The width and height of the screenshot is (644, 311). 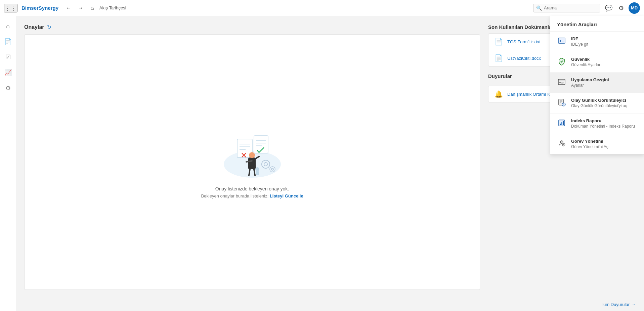 What do you see at coordinates (609, 8) in the screenshot?
I see `chat-button: 💬` at bounding box center [609, 8].